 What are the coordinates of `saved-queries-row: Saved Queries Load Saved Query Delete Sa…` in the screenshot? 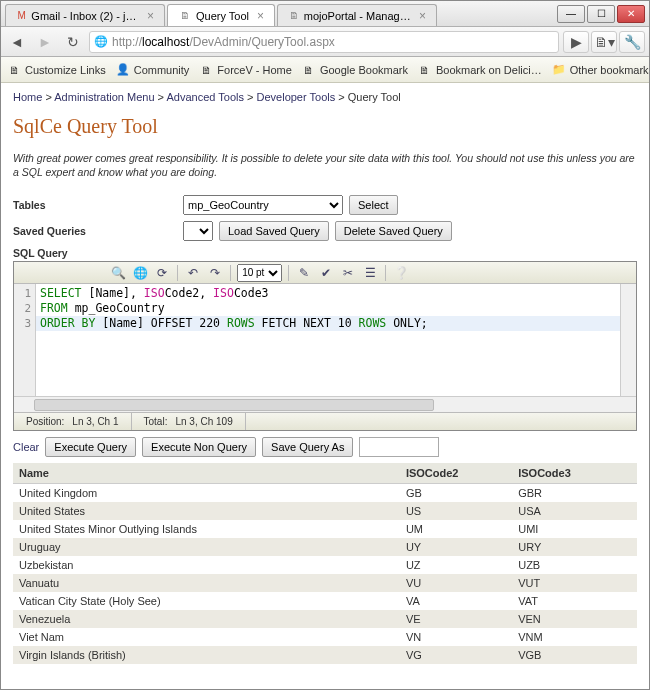 It's located at (325, 231).